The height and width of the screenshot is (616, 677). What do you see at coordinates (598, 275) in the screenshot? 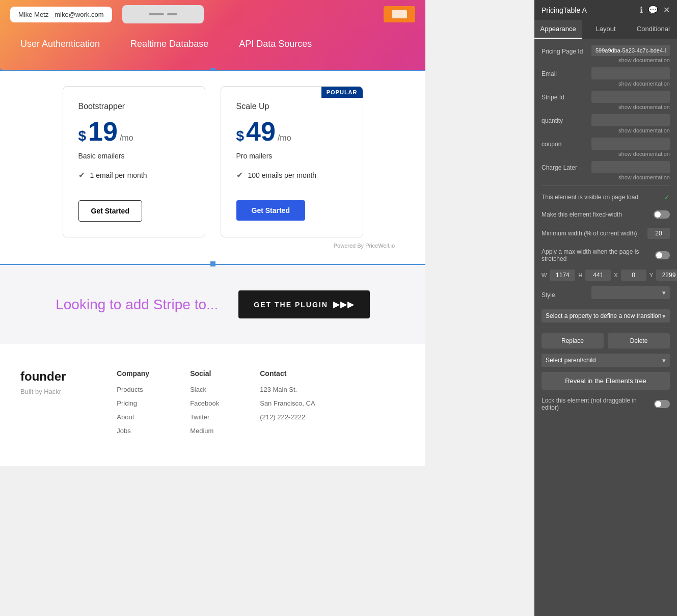
I see `dim-h-input` at bounding box center [598, 275].